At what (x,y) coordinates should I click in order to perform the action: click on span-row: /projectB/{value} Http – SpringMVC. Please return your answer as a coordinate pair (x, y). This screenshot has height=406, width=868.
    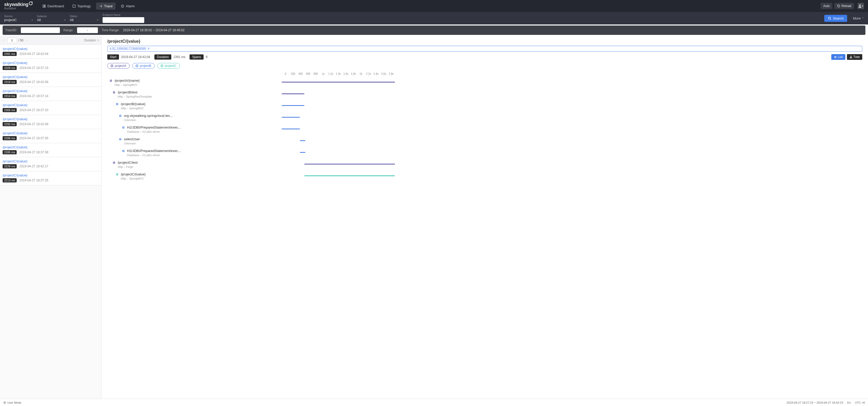
    Looking at the image, I should click on (485, 106).